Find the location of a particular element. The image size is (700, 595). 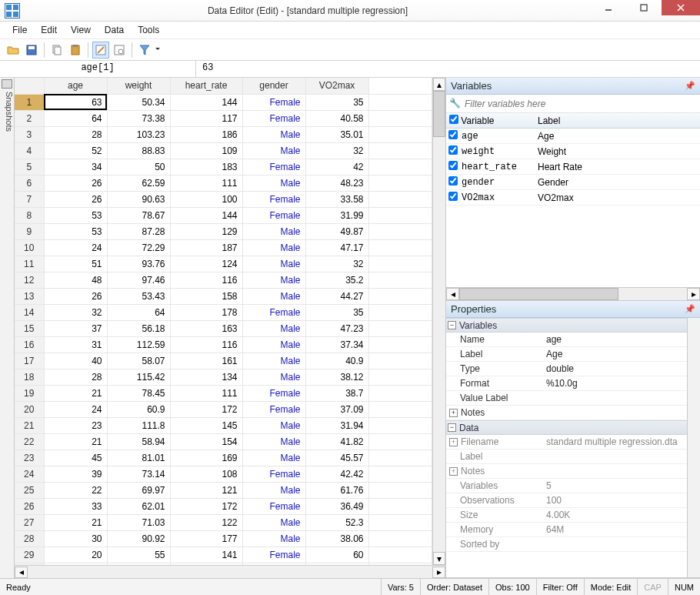

cell-age: 64 is located at coordinates (75, 119).